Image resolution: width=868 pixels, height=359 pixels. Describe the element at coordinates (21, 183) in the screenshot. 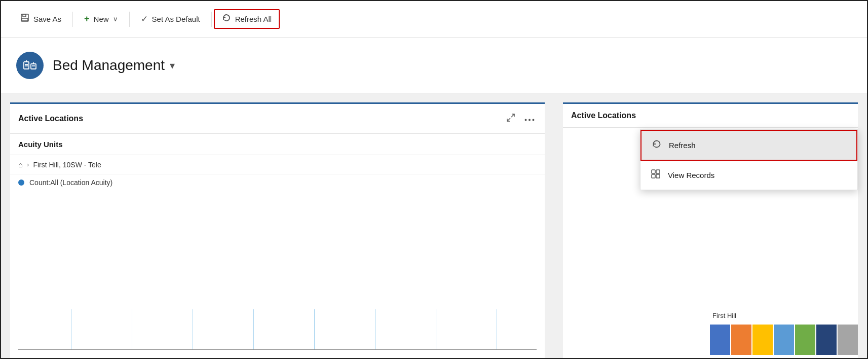

I see `legend-dot` at that location.